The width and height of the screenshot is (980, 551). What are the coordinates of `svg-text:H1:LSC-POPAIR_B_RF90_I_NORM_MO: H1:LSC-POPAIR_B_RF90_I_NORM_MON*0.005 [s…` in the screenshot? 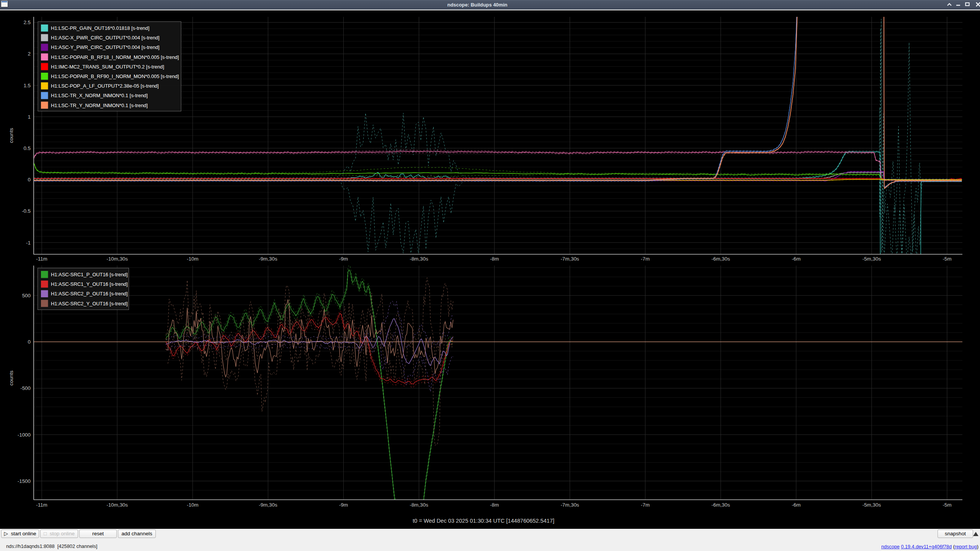 It's located at (115, 77).